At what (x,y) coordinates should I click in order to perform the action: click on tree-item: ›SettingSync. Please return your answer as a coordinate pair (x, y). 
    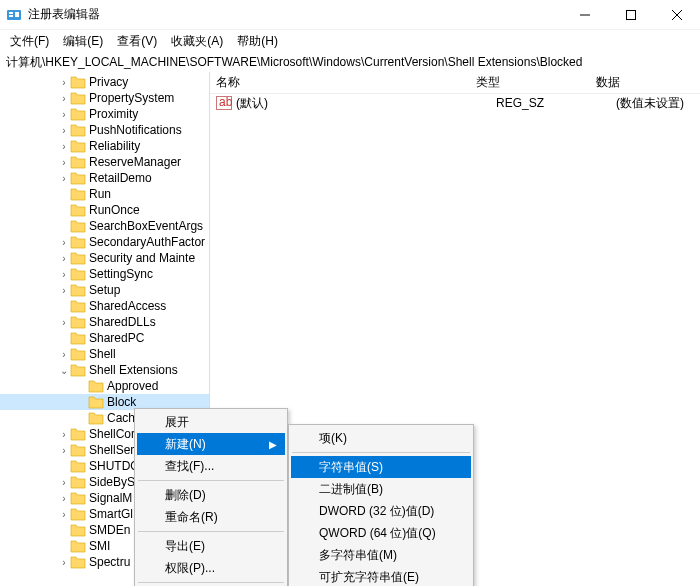
    Looking at the image, I should click on (104, 274).